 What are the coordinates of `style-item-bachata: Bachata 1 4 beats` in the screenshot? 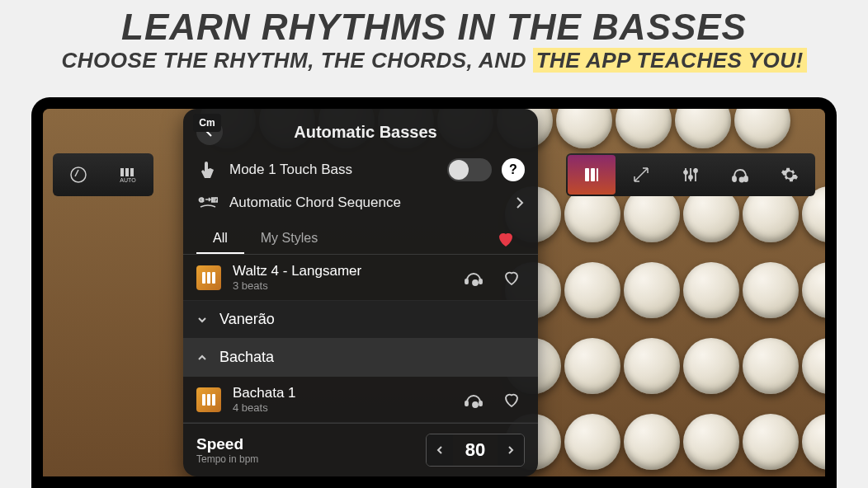 It's located at (361, 400).